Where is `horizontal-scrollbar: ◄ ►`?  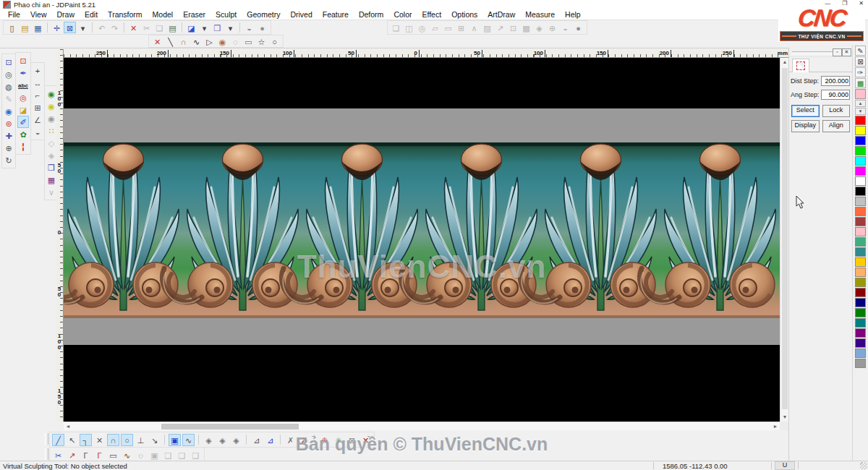
horizontal-scrollbar: ◄ ► is located at coordinates (422, 426).